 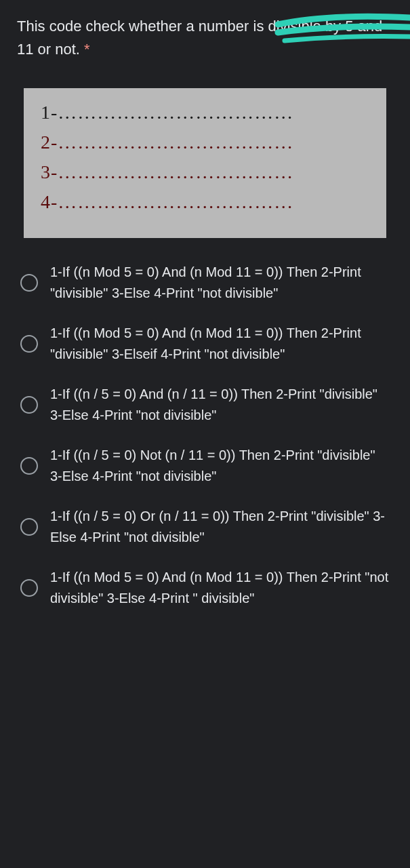 I want to click on blank-line-4: 4-………………………………, so click(x=205, y=202).